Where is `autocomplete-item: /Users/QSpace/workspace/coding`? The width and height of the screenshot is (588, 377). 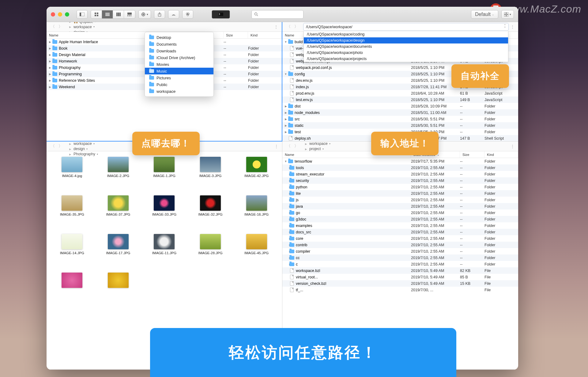
autocomplete-item: /Users/QSpace/workspace/coding is located at coordinates (406, 34).